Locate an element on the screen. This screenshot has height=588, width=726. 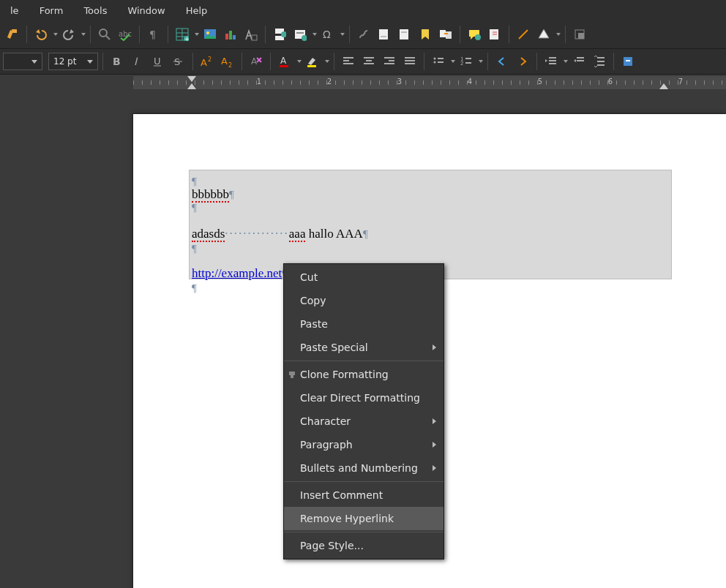
align-center-button is located at coordinates (369, 61).